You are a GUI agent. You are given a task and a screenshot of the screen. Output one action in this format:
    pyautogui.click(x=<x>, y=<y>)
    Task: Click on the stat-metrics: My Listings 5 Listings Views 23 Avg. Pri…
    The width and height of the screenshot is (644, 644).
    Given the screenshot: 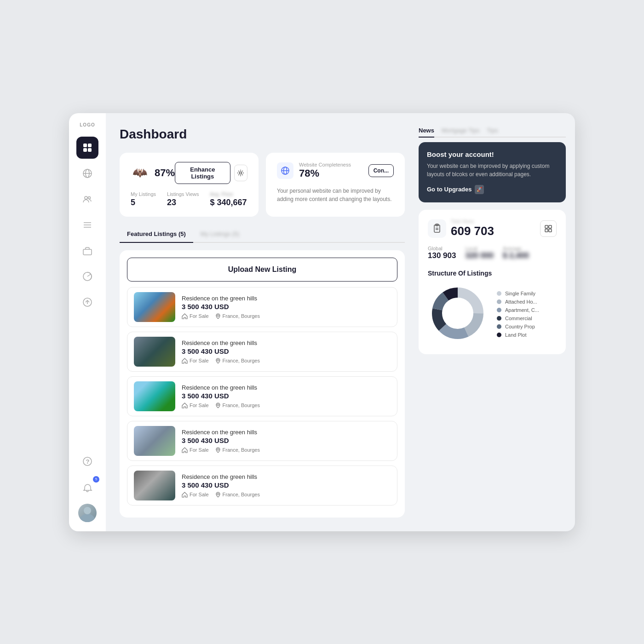 What is the action you would take?
    pyautogui.click(x=189, y=200)
    